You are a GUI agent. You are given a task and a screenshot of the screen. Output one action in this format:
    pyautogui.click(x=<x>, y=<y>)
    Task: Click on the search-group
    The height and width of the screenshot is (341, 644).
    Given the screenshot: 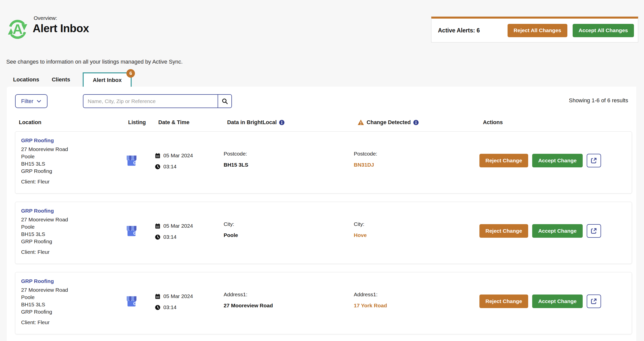 What is the action you would take?
    pyautogui.click(x=157, y=101)
    